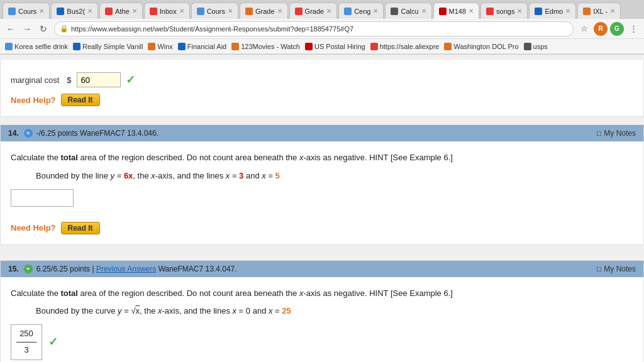 The image size is (644, 362). What do you see at coordinates (26, 335) in the screenshot?
I see `q15-numerator: 250` at bounding box center [26, 335].